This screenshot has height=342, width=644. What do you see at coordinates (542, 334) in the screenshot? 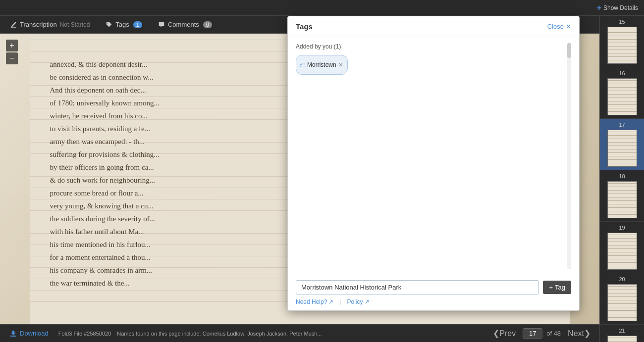
I see `pagination: ❮ Prev of 48 Next ❯` at bounding box center [542, 334].